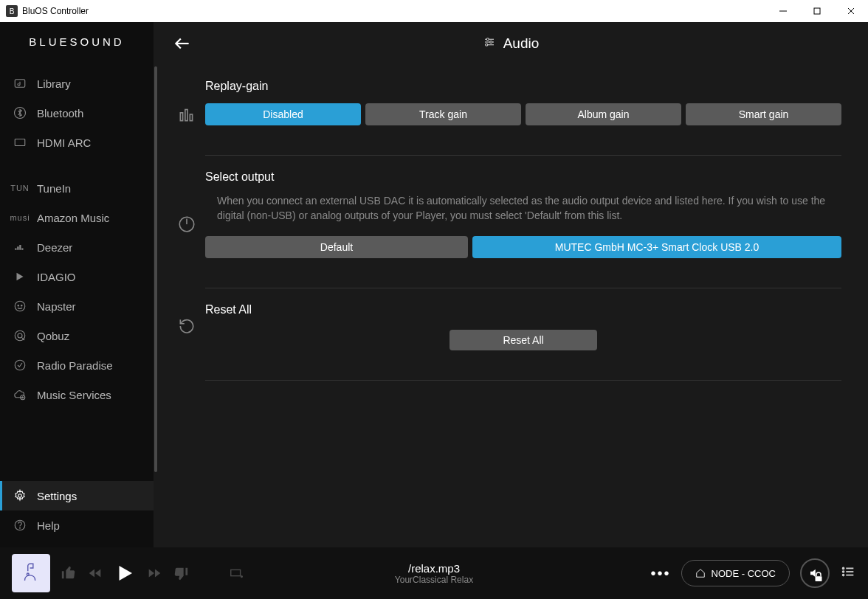  I want to click on next-button, so click(154, 573).